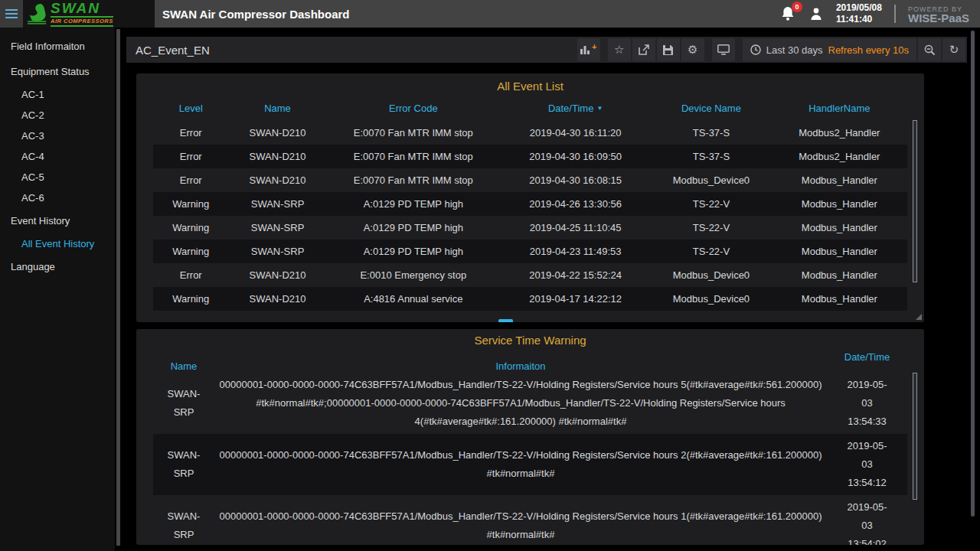 This screenshot has width=980, height=551. I want to click on share-icon, so click(644, 50).